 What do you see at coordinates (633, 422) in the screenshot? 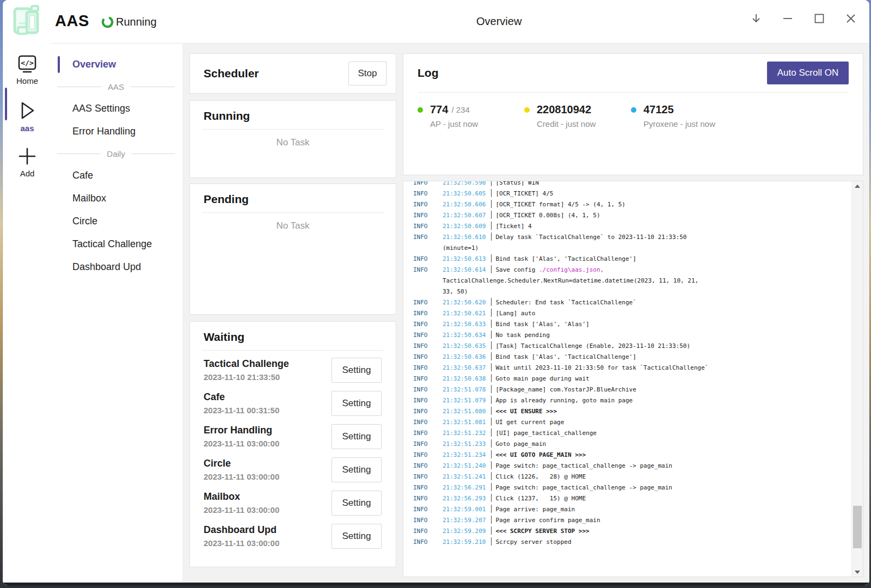
I see `log-line: INFO21:32:51.081UI get current page` at bounding box center [633, 422].